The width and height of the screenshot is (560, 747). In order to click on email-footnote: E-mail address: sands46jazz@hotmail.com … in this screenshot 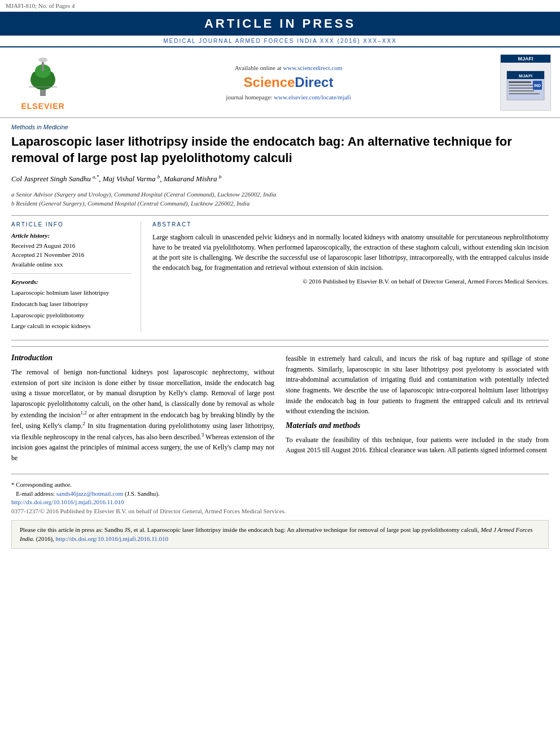, I will do `click(280, 493)`.